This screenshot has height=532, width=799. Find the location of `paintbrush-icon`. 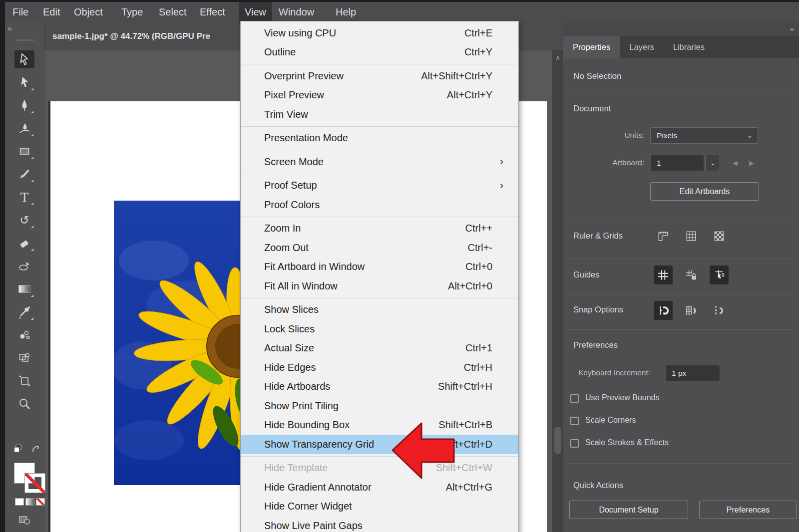

paintbrush-icon is located at coordinates (24, 174).